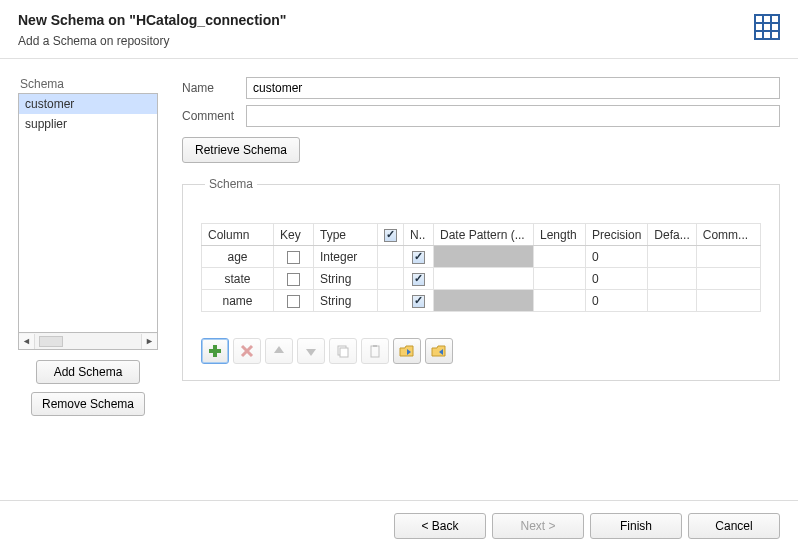  What do you see at coordinates (482, 301) in the screenshot?
I see `table-row: nameString0` at bounding box center [482, 301].